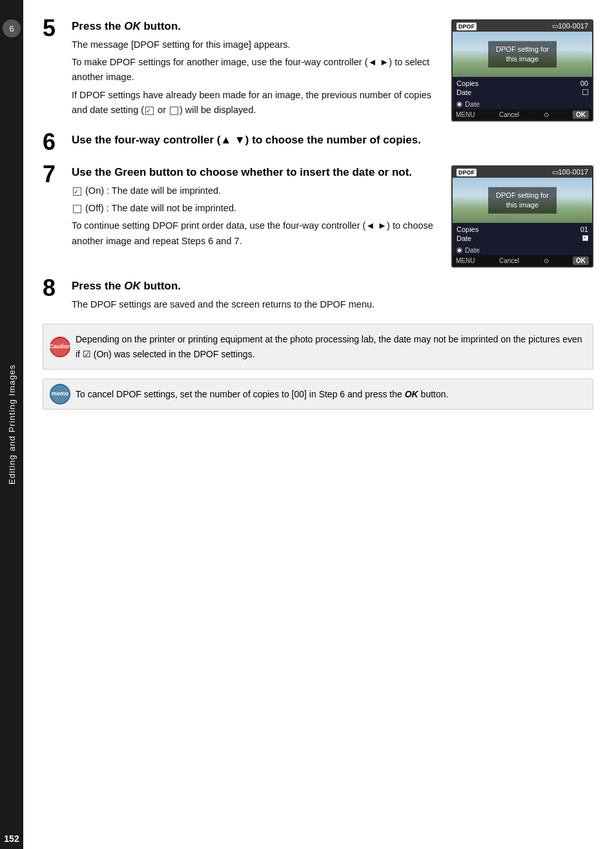 The height and width of the screenshot is (849, 616). I want to click on cam2-bottom-bar: MENU Cancel ⊙ OK, so click(522, 261).